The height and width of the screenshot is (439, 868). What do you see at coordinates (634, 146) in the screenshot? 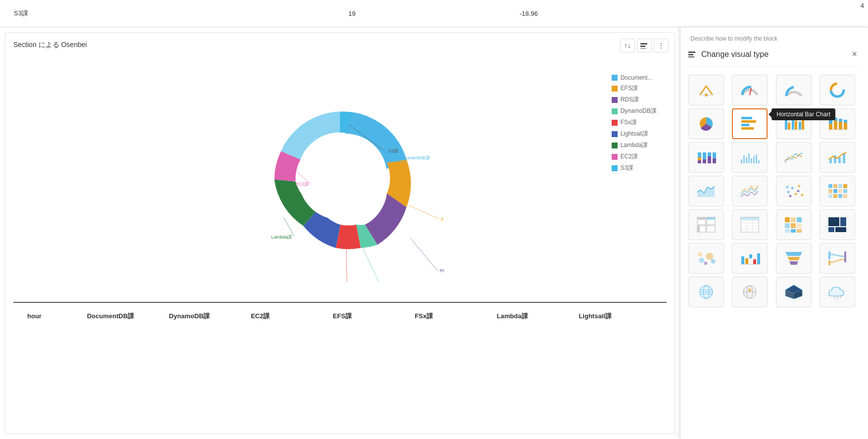
I see `legend-item: Lambda課` at bounding box center [634, 146].